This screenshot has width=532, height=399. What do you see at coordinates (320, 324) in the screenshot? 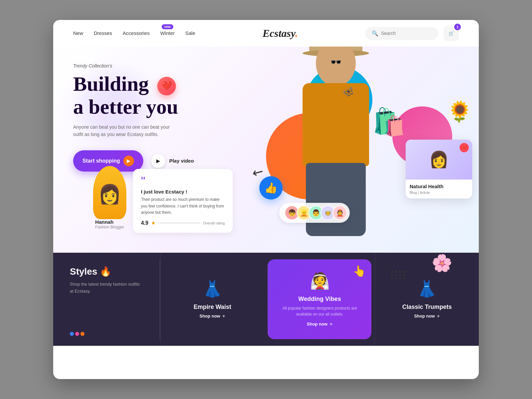
I see `wedding-shop-link: Shop now +` at bounding box center [320, 324].